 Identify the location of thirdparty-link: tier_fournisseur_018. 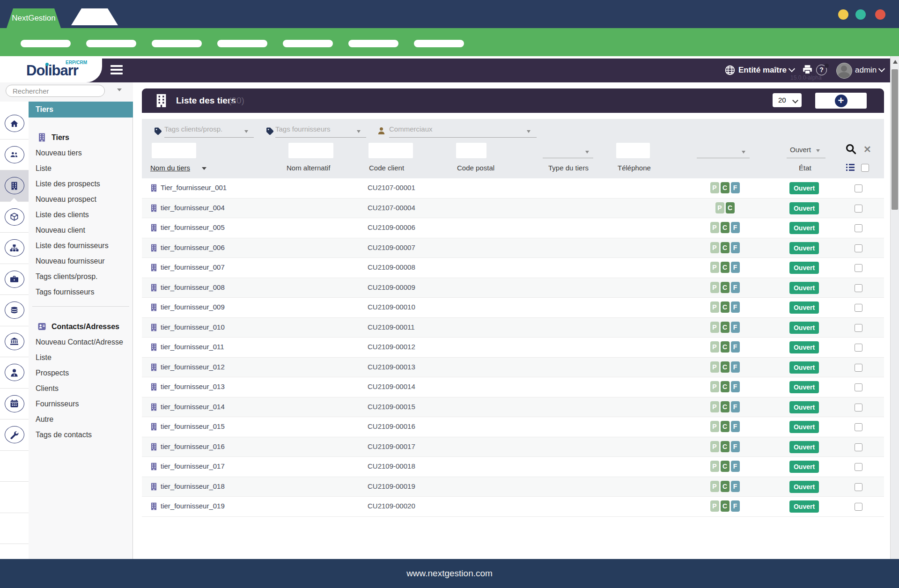
(193, 486).